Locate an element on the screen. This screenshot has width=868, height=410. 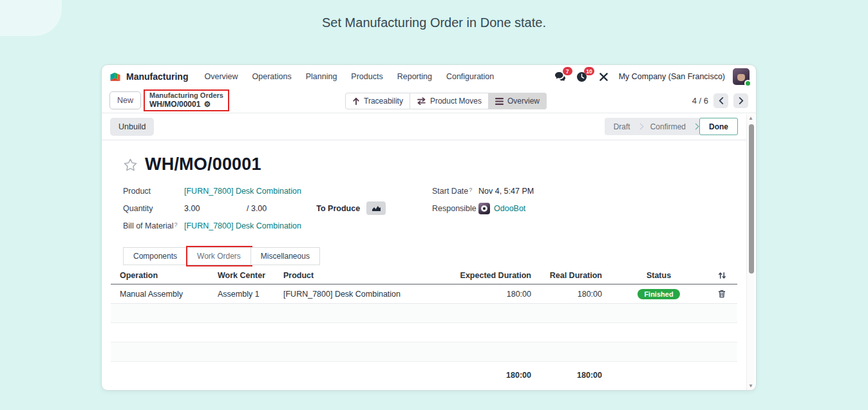
manufacturing-app-icon is located at coordinates (115, 77).